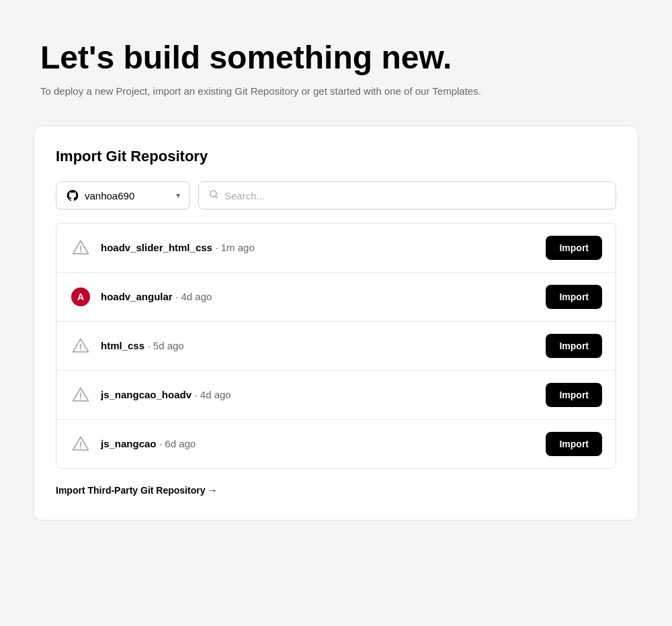 The image size is (672, 626). I want to click on account-name: vanhoa690, so click(128, 196).